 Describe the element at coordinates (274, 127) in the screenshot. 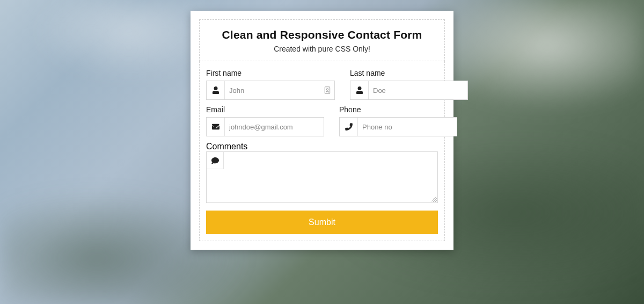

I see `email-input` at that location.